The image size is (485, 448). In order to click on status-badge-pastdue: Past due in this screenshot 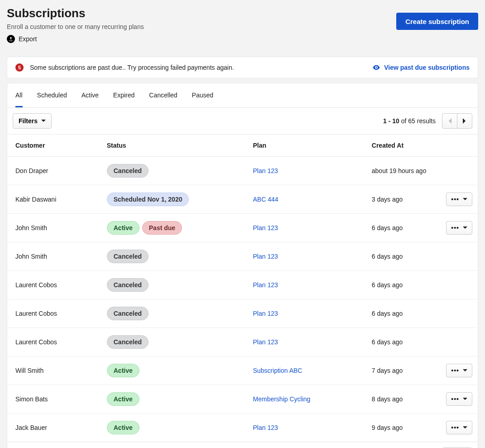, I will do `click(162, 228)`.